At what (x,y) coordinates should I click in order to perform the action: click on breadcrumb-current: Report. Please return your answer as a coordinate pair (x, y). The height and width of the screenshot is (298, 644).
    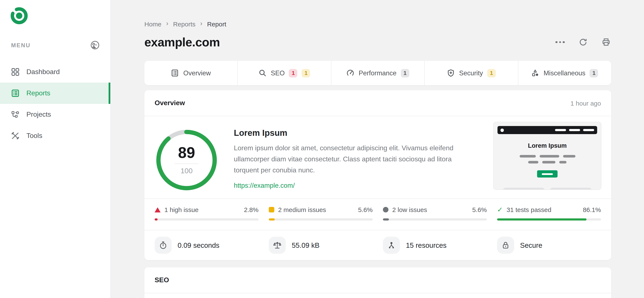
    Looking at the image, I should click on (216, 24).